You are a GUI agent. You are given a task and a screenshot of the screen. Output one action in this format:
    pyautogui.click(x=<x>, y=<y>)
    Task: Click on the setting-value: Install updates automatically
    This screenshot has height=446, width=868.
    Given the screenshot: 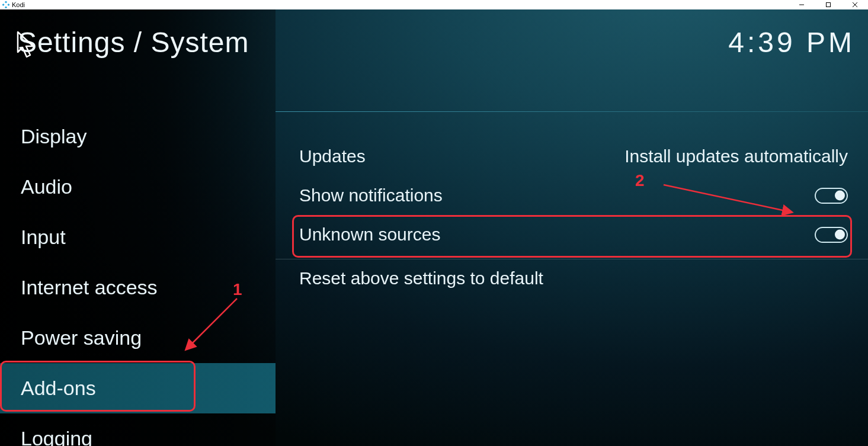 What is the action you would take?
    pyautogui.click(x=736, y=156)
    